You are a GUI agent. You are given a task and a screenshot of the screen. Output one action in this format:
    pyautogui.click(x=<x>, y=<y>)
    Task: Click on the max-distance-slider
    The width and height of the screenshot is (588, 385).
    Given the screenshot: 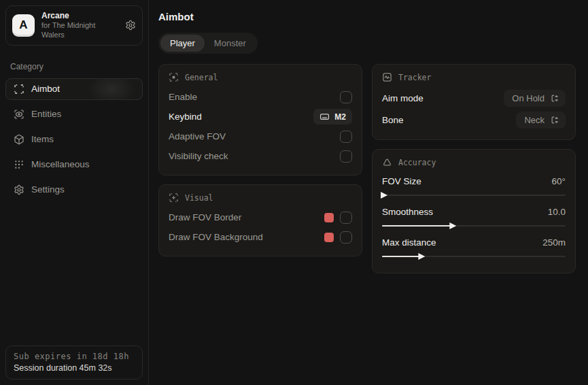 What is the action you would take?
    pyautogui.click(x=474, y=256)
    